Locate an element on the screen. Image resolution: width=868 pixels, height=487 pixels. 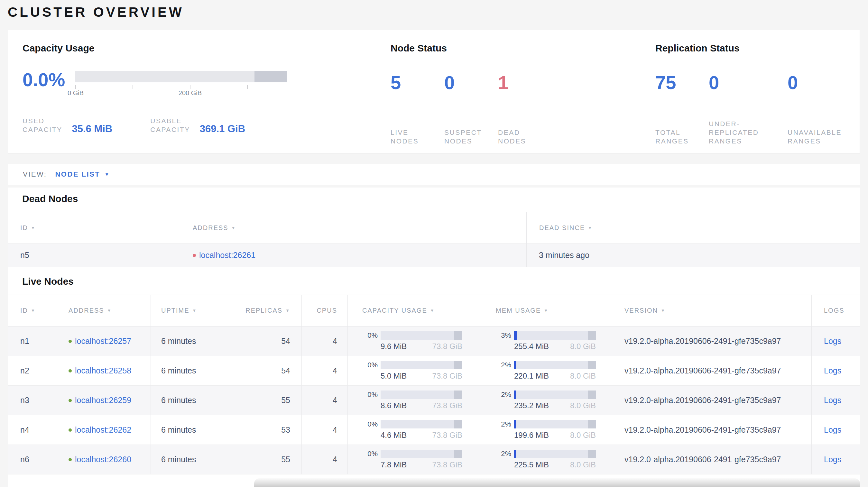
live-nodes-label: LIVENODES is located at coordinates (417, 137).